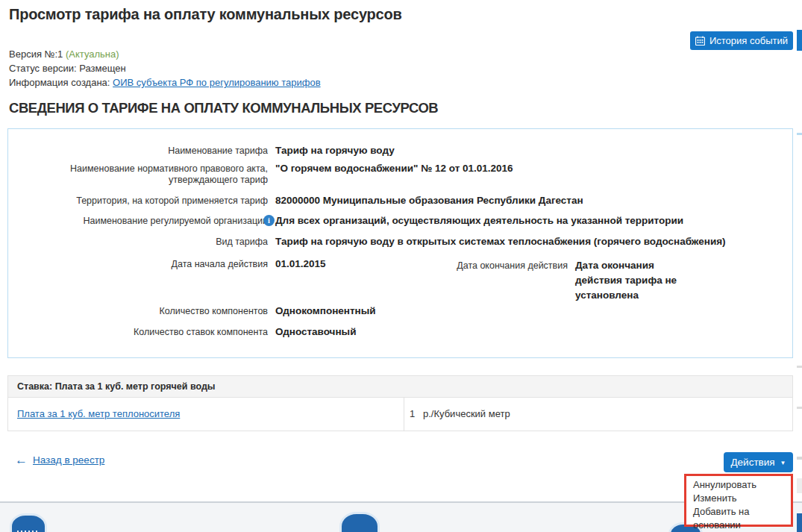 The height and width of the screenshot is (532, 802). I want to click on field-label-tariff-type: Вид тарифа, so click(142, 242).